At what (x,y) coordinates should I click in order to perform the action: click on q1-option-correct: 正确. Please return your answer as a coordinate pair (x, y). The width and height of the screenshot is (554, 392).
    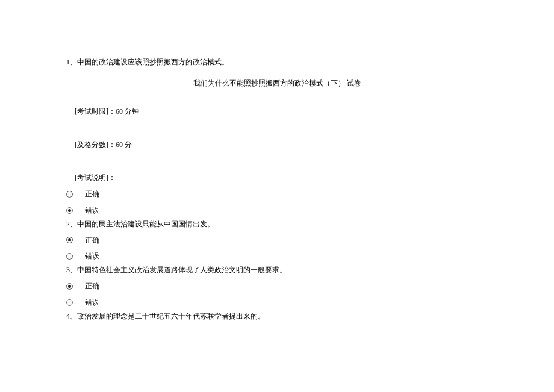
    Looking at the image, I should click on (277, 194).